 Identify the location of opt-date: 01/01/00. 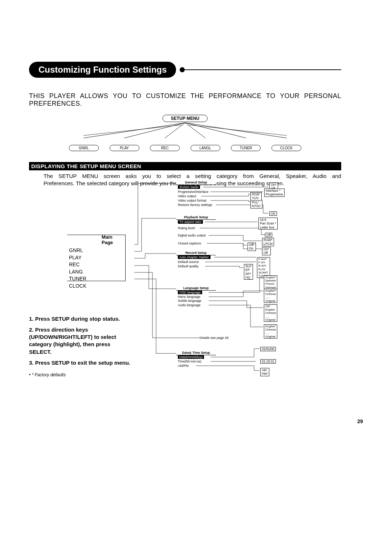
(268, 349).